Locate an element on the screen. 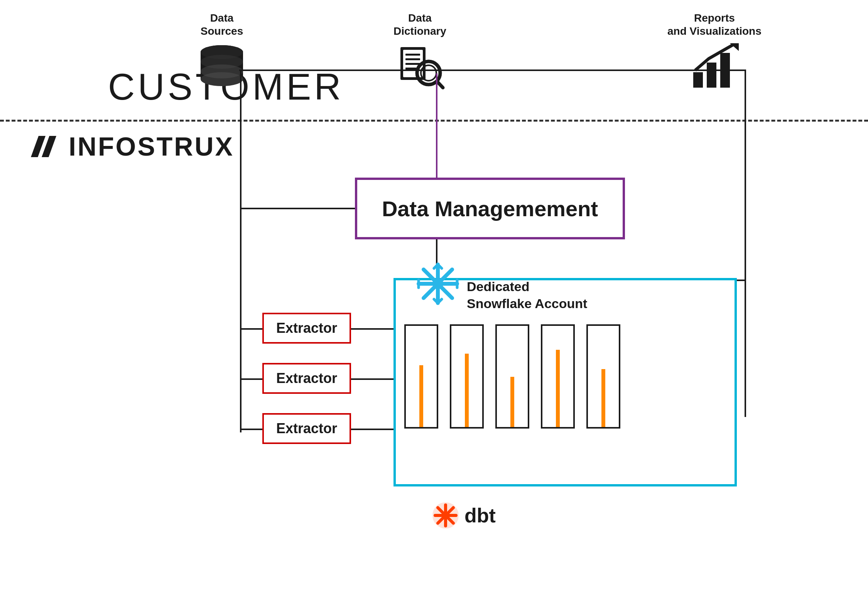  purple-vertical-line is located at coordinates (437, 126).